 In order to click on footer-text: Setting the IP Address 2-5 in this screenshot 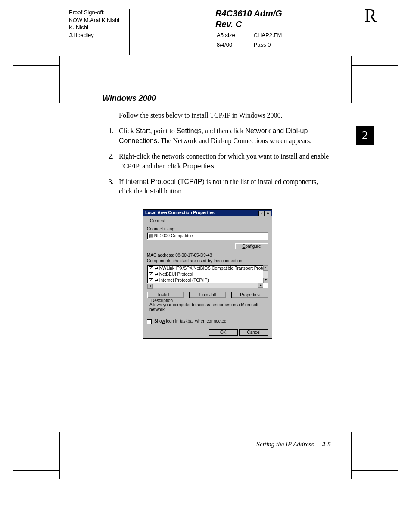, I will do `click(217, 445)`.